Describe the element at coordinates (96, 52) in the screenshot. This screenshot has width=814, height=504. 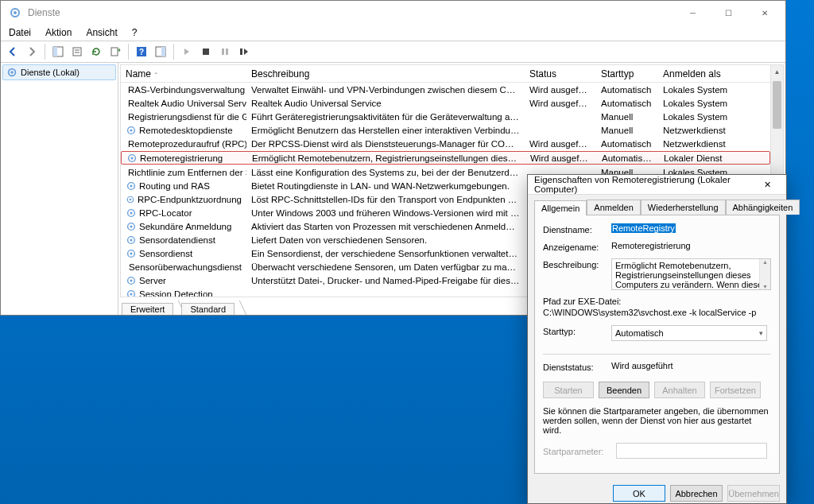
I see `refresh-button` at that location.